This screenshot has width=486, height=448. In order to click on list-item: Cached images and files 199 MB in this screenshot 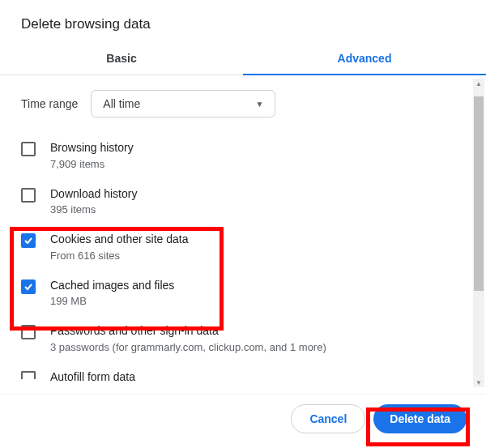, I will do `click(243, 293)`.